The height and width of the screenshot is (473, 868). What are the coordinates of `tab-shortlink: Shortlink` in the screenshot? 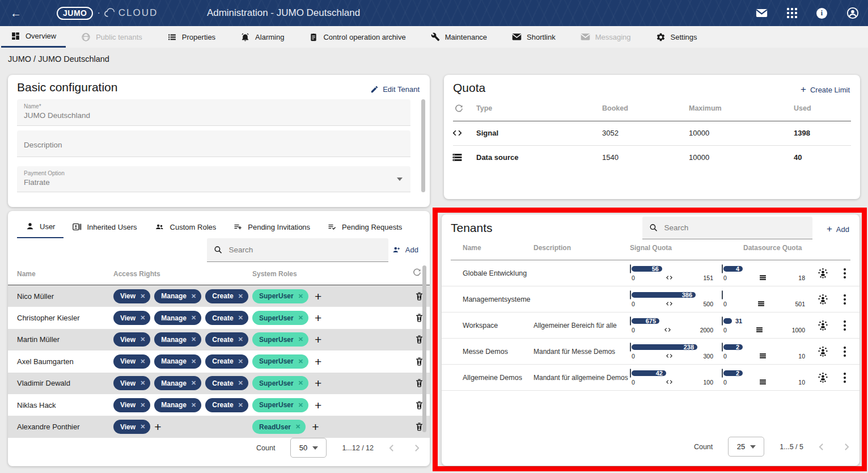 It's located at (534, 37).